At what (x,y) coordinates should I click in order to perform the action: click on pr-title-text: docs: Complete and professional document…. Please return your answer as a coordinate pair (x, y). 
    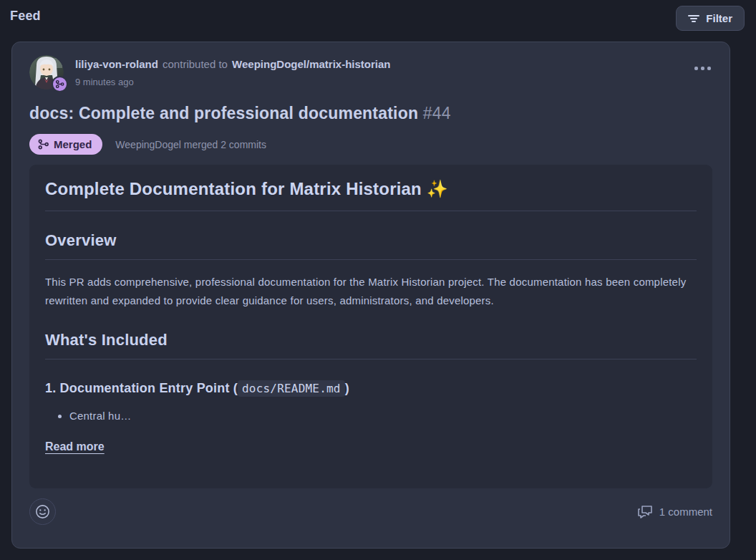
    Looking at the image, I should click on (223, 113).